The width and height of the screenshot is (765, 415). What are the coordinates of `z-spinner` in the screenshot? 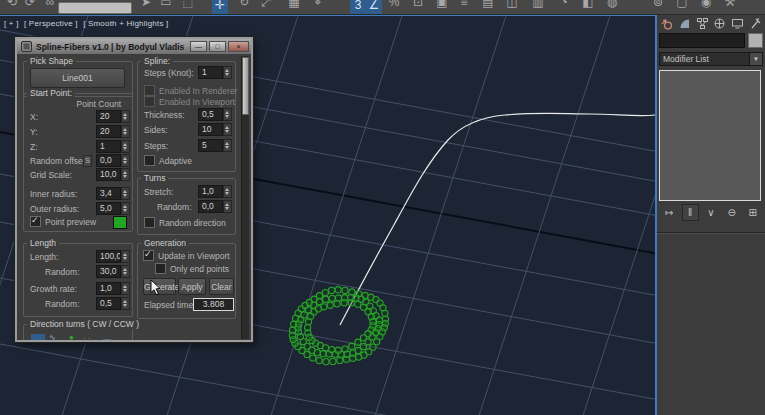 It's located at (126, 146).